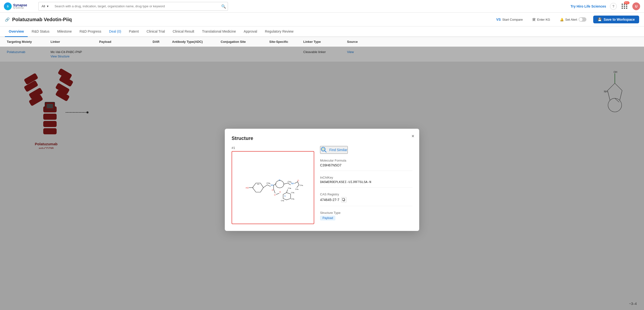  Describe the element at coordinates (48, 6) in the screenshot. I see `chevron-down-icon: ▾` at that location.